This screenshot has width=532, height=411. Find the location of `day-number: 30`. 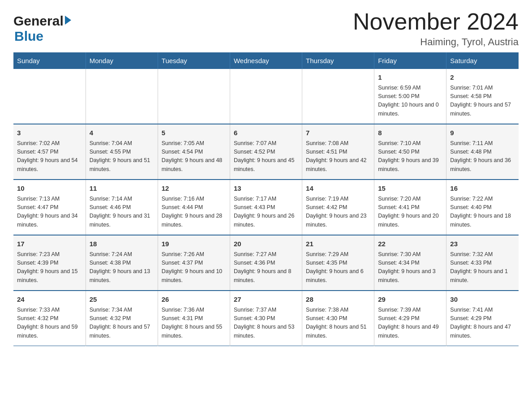

day-number: 30 is located at coordinates (483, 300).